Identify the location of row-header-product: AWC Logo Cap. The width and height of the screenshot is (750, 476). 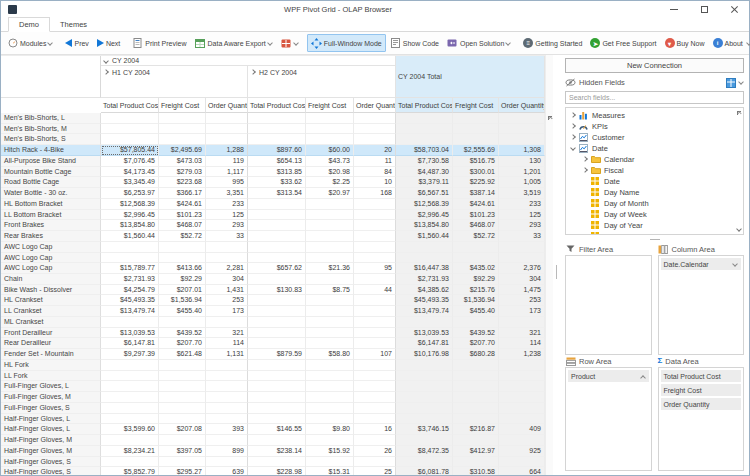
(51, 258).